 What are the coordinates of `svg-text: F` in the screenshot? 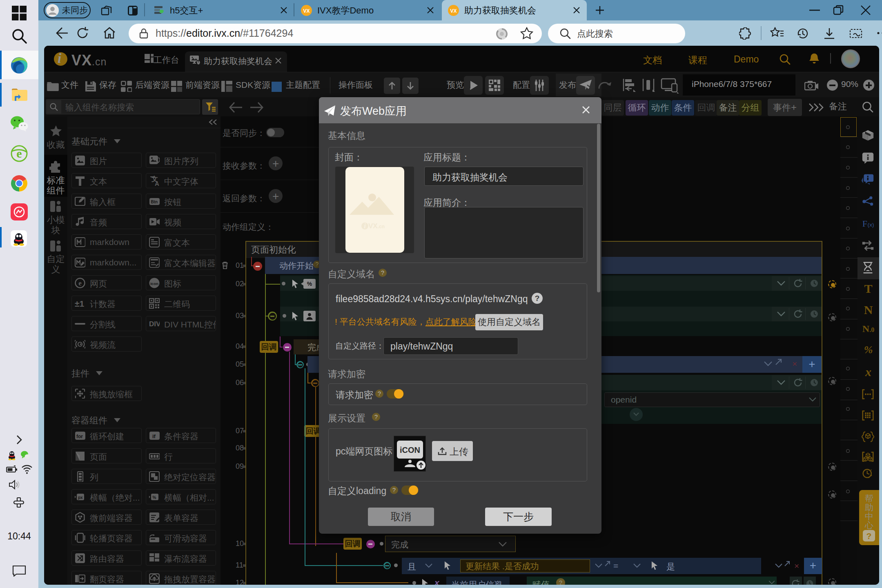 It's located at (865, 224).